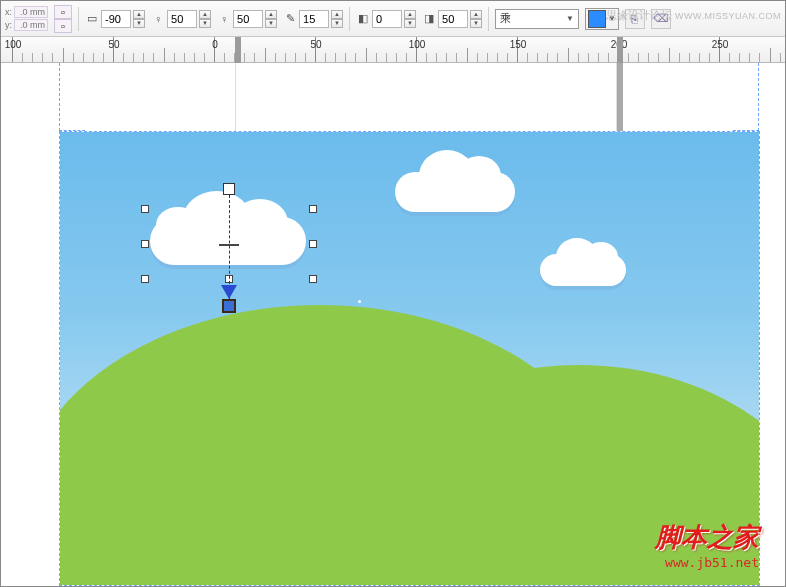  I want to click on opacity-input, so click(182, 19).